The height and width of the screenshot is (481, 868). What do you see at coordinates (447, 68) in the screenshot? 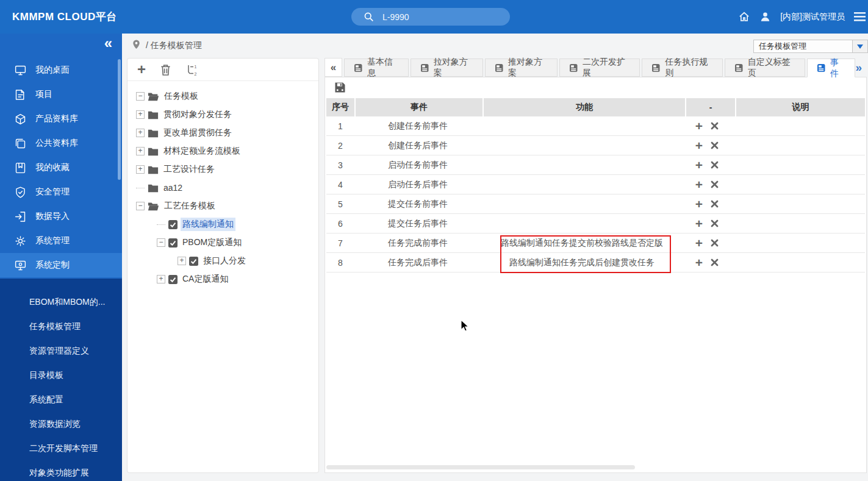
I see `tab-item: 拉对象方案` at bounding box center [447, 68].